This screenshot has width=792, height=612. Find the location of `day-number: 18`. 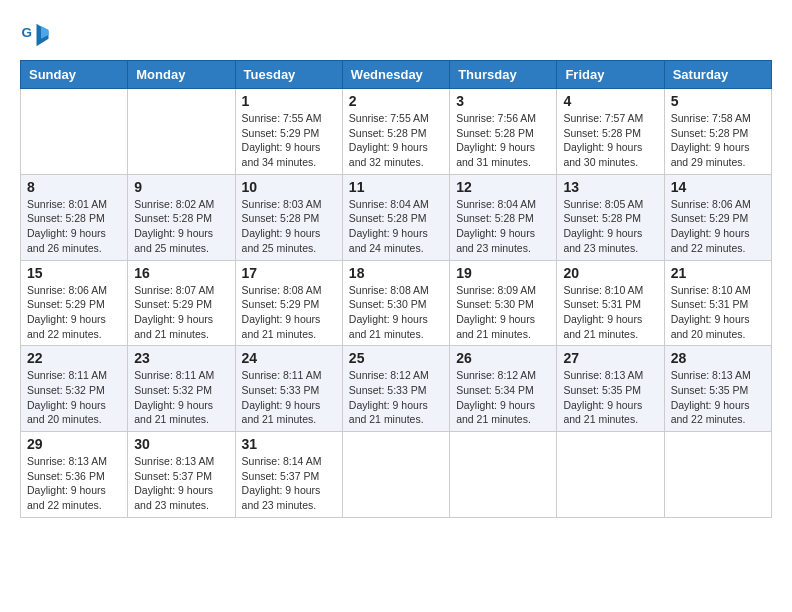

day-number: 18 is located at coordinates (396, 273).